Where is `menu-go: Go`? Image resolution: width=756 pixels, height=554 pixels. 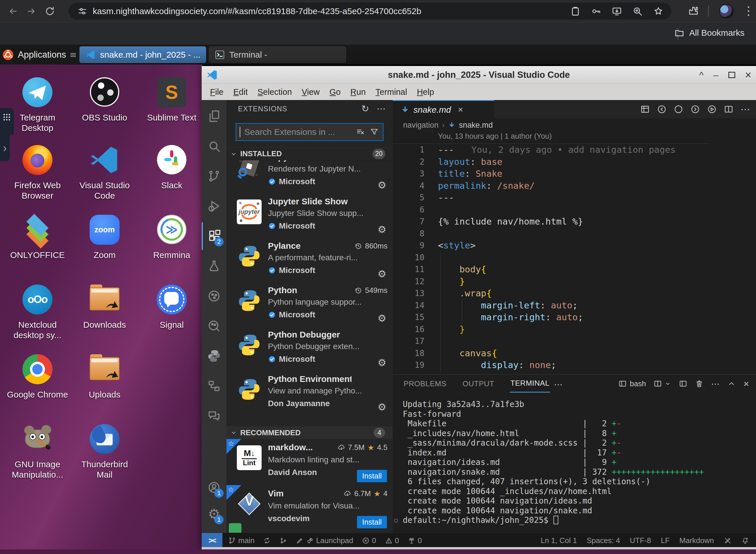 menu-go: Go is located at coordinates (335, 92).